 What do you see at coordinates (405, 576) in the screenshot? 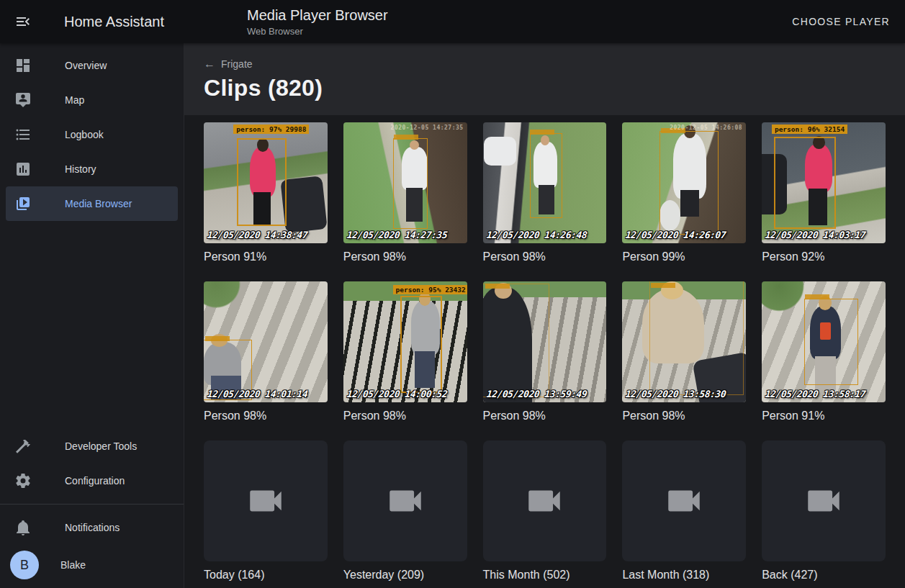
I see `folder-label: Yesterday (209)` at bounding box center [405, 576].